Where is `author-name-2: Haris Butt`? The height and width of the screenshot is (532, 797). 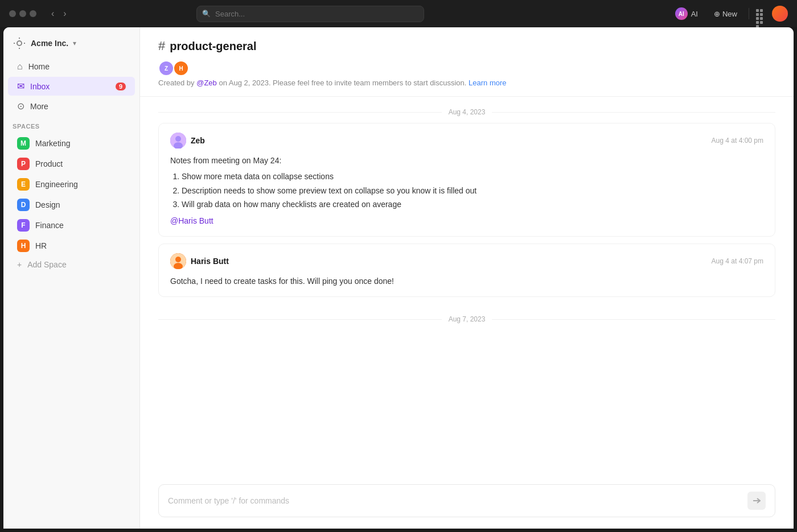
author-name-2: Haris Butt is located at coordinates (209, 261).